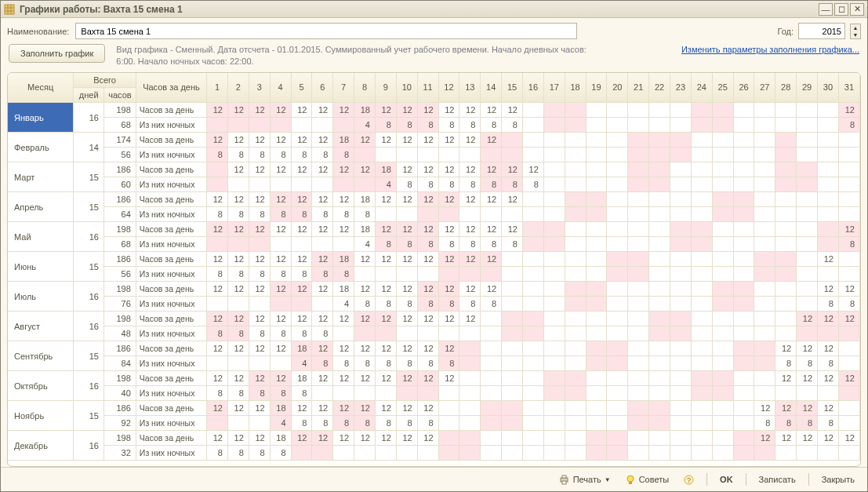 The width and height of the screenshot is (868, 492). I want to click on table-row: 32Из них ночных8888, so click(434, 454).